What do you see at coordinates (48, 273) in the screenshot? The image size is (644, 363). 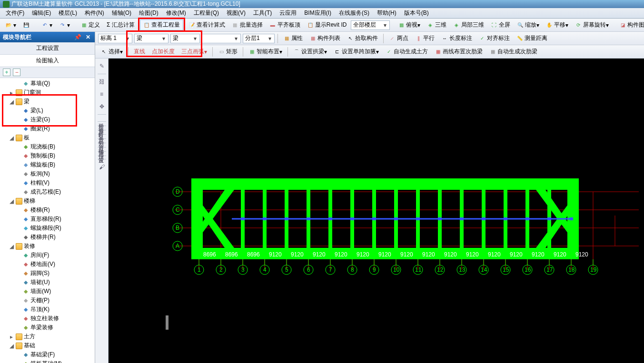 I see `tree-leaf: ◆踢脚(S)` at bounding box center [48, 273].